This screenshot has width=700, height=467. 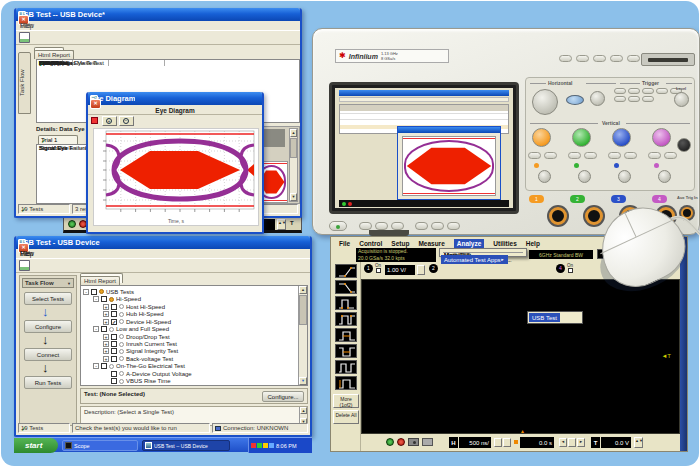 I want to click on scrollbar: ▲ ▼, so click(x=294, y=165).